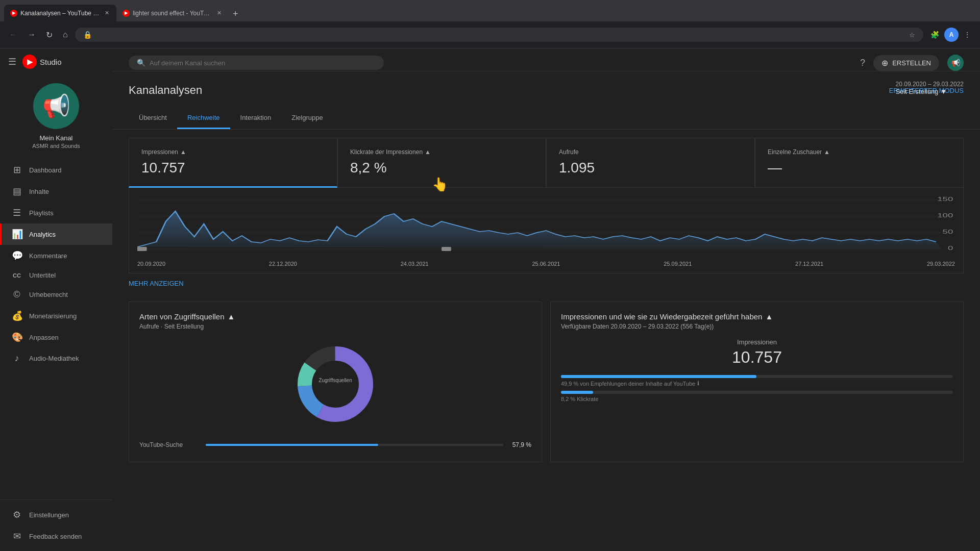 The height and width of the screenshot is (551, 980). I want to click on tab-studio-close: ✕, so click(107, 13).